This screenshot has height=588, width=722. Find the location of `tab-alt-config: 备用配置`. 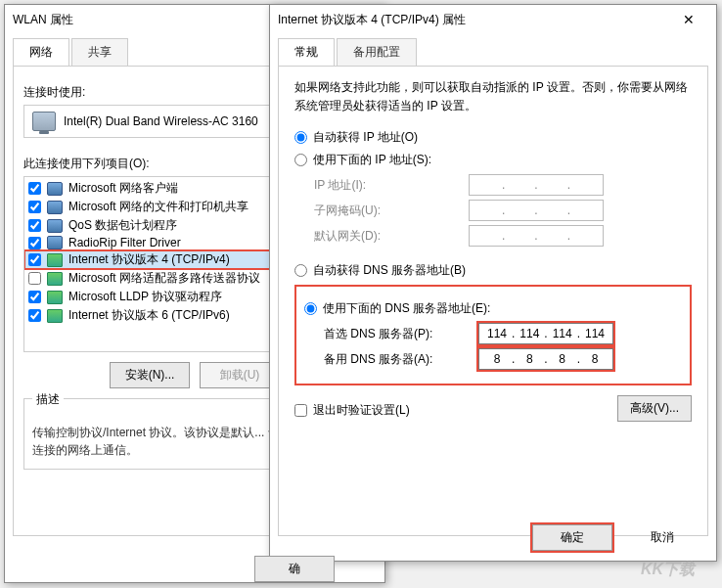

tab-alt-config: 备用配置 is located at coordinates (377, 52).